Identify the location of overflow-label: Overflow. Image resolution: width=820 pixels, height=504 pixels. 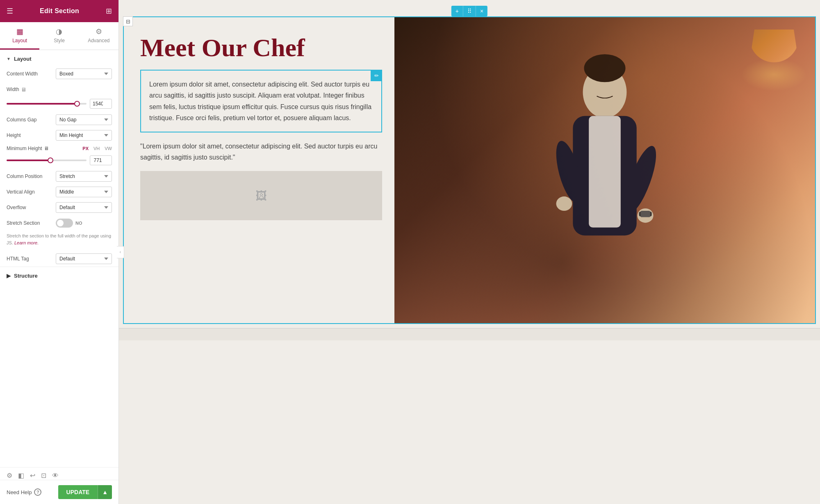
(31, 208).